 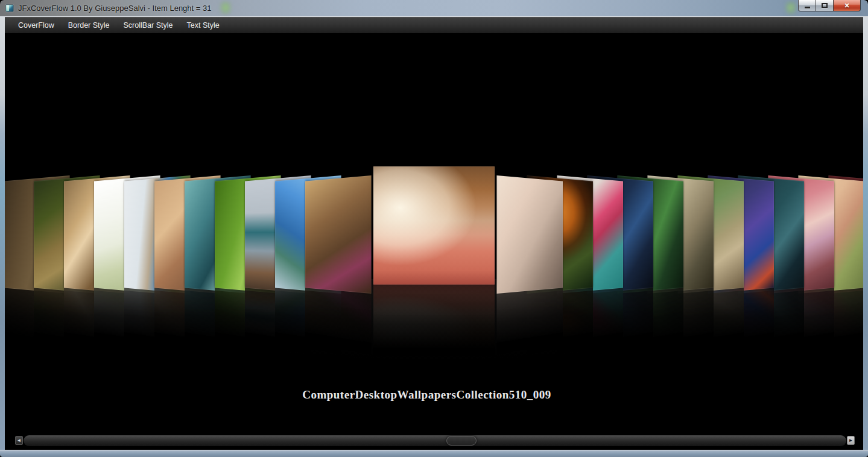 What do you see at coordinates (19, 440) in the screenshot?
I see `arrow-left-icon: ◄` at bounding box center [19, 440].